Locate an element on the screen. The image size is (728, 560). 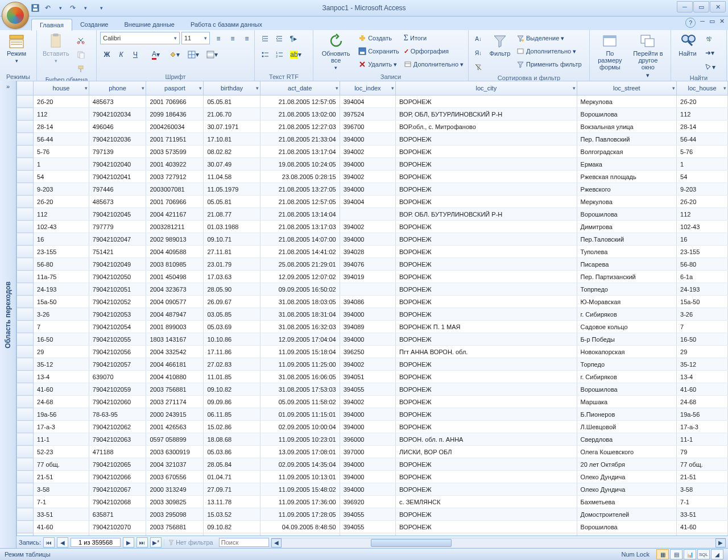
cell: 2003 670556 is located at coordinates (175, 477).